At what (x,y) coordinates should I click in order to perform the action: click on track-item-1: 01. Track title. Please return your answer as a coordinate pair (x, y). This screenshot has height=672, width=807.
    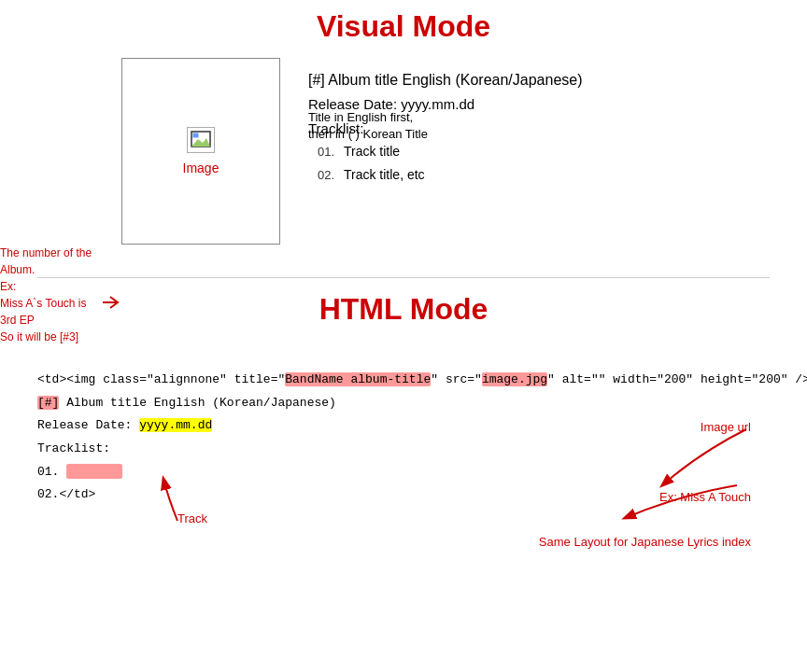
    Looking at the image, I should click on (544, 151).